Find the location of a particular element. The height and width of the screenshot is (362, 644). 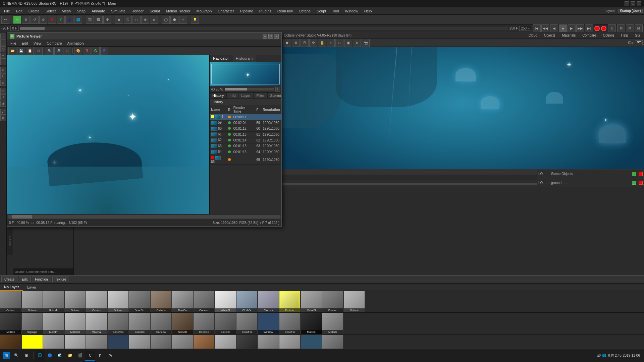

mat-item: Signage is located at coordinates (32, 323).